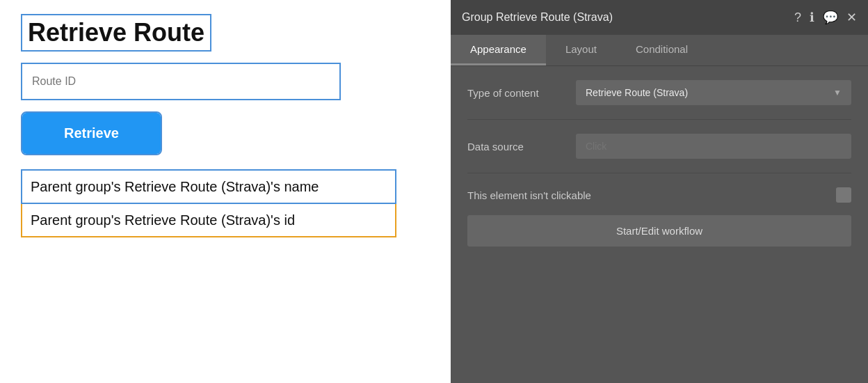 This screenshot has width=868, height=383. I want to click on type-of-content-label: Type of content, so click(516, 93).